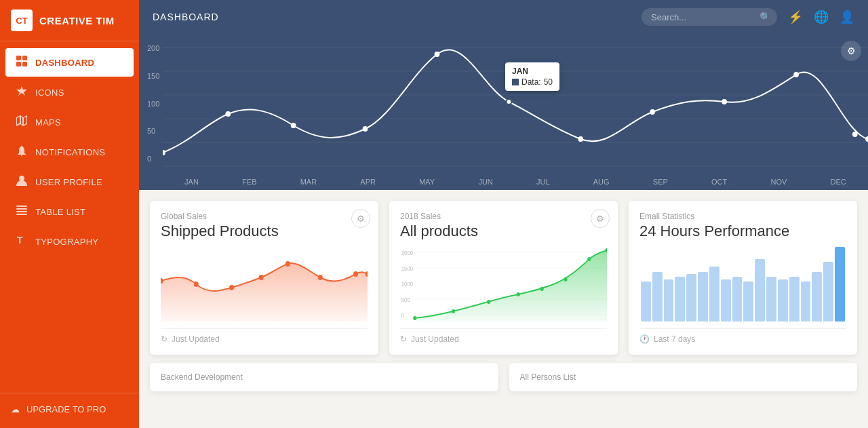 This screenshot has width=868, height=428. Describe the element at coordinates (69, 62) in the screenshot. I see `sidebar-item-dashboard: DASHBOARD` at that location.